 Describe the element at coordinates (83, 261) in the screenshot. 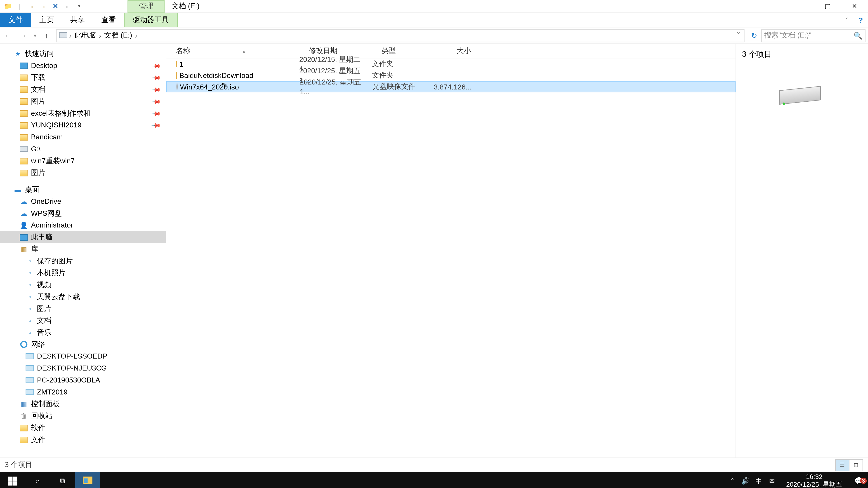

I see `tree-item: ▫保存的图片` at that location.